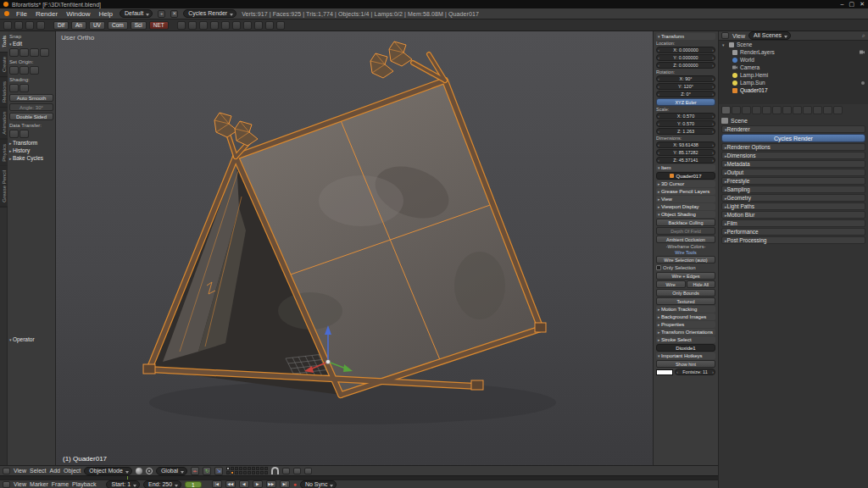  What do you see at coordinates (686, 356) in the screenshot?
I see `panel-header-important-hotkeys: Important Hotkeys` at bounding box center [686, 356].